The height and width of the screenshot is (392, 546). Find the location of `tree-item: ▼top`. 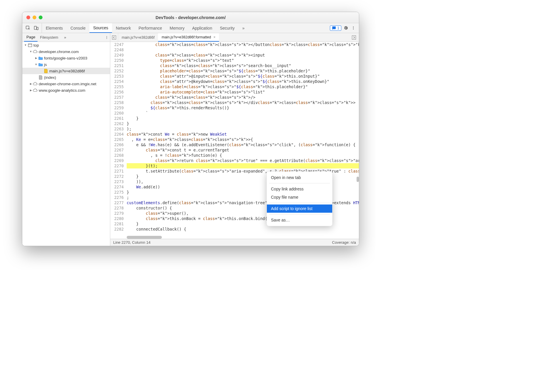

tree-item: ▼top is located at coordinates (66, 45).